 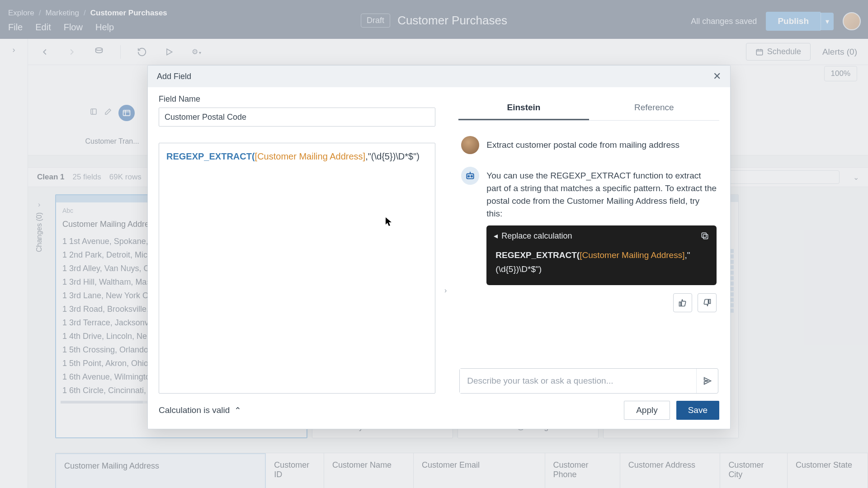 What do you see at coordinates (589, 145) in the screenshot?
I see `user-message: Extract customer postal code from mailin…` at bounding box center [589, 145].